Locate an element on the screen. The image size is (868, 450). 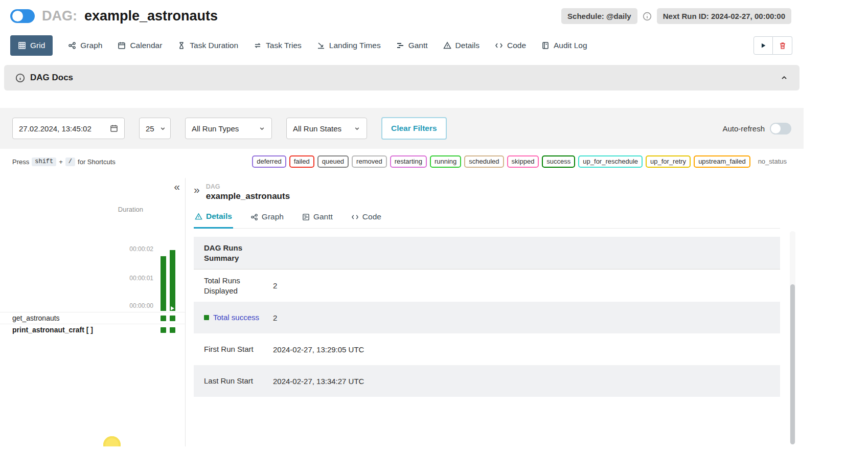
run-states-value: All Run States is located at coordinates (317, 129).